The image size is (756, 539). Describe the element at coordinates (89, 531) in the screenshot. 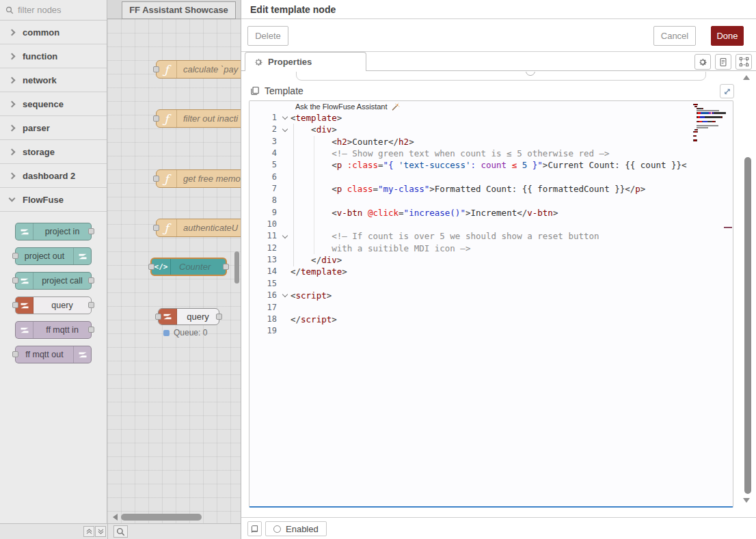

I see `palette-collapse-up-button` at that location.